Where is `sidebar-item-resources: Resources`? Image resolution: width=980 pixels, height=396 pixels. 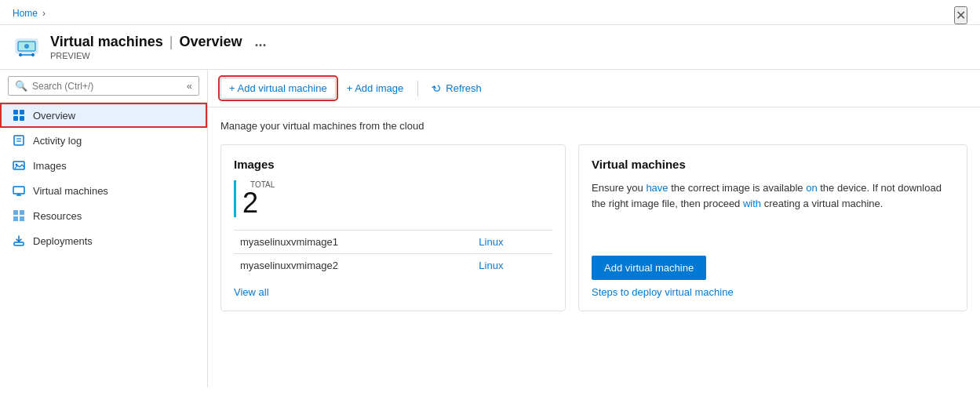 sidebar-item-resources: Resources is located at coordinates (104, 216).